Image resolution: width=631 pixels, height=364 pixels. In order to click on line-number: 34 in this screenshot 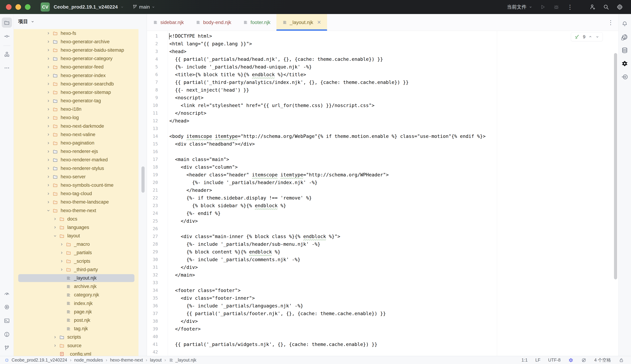, I will do `click(153, 290)`.